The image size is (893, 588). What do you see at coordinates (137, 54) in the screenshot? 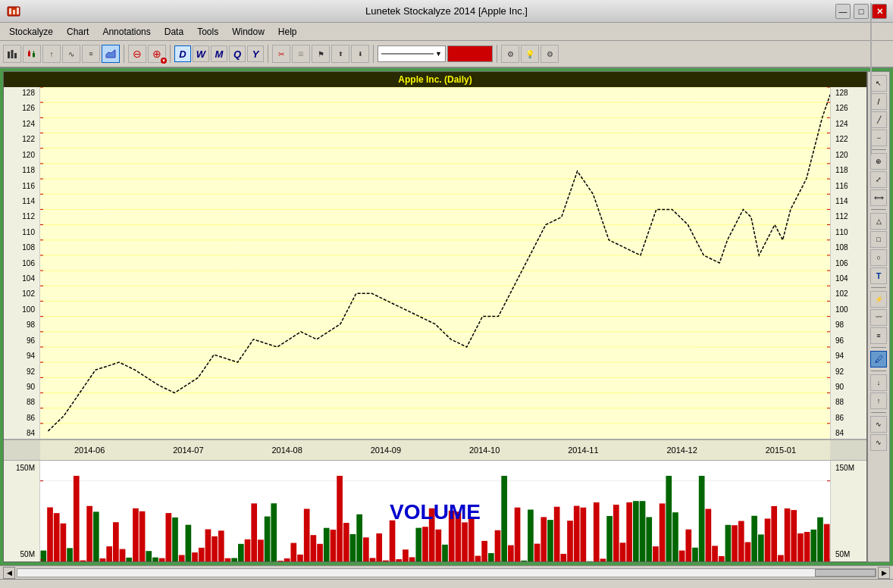
I see `toolbar-zoom-out: ⊖` at bounding box center [137, 54].